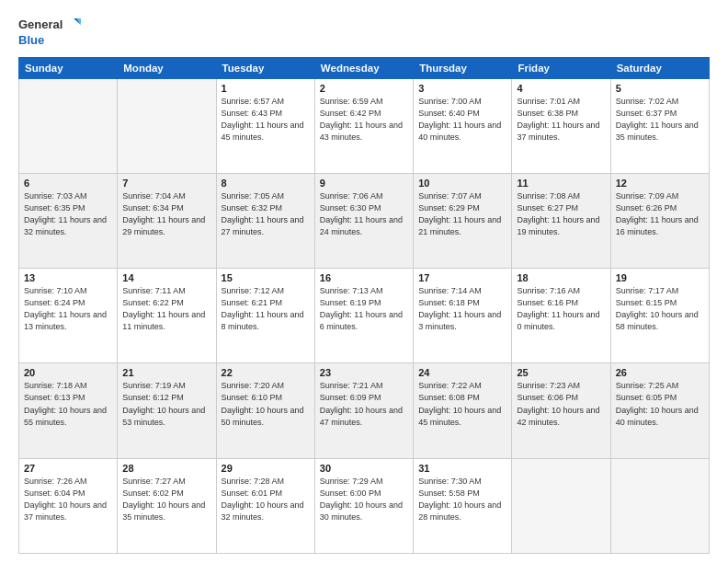 Image resolution: width=728 pixels, height=563 pixels. I want to click on calendar-cell: 1Sunrise: 6:57 AMSunset: 6:43 PMDaylight…, so click(265, 125).